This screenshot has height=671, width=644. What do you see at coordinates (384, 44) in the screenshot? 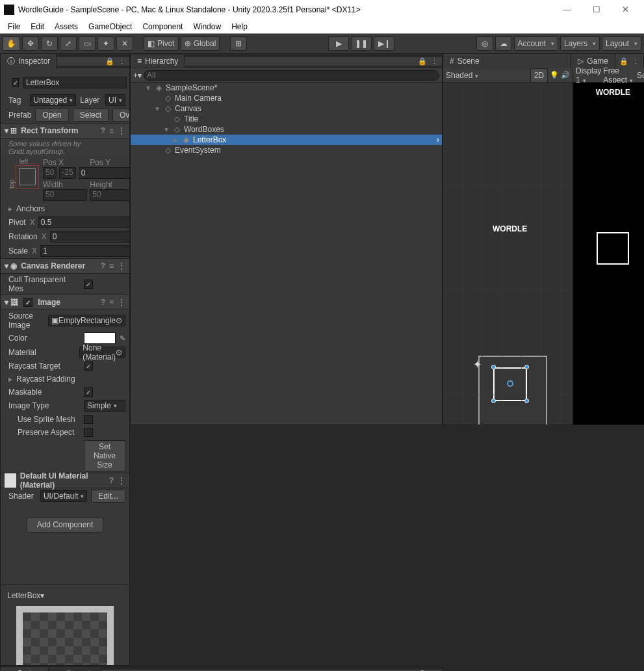
I see `step-button: ▶❙` at bounding box center [384, 44].